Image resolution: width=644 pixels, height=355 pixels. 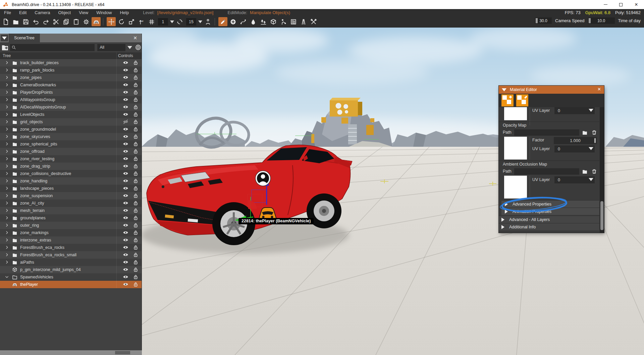 What do you see at coordinates (48, 255) in the screenshot?
I see `tree-item-label: ForestBrush_eca_rocks_small` at bounding box center [48, 255].